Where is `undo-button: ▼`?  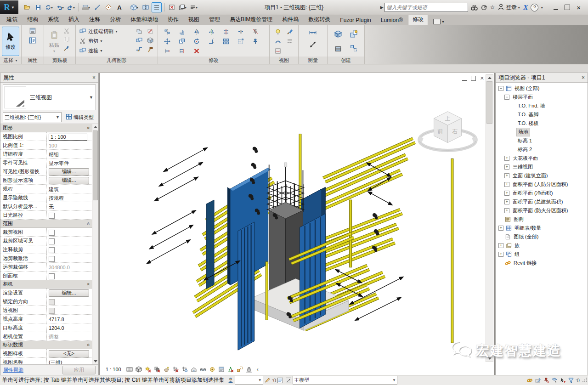 undo-button: ▼ is located at coordinates (60, 7).